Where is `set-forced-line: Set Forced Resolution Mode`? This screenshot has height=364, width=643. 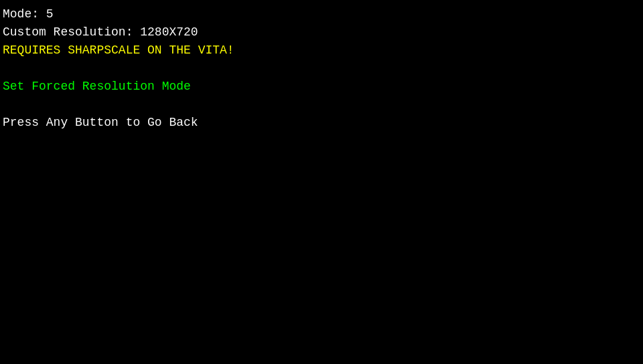 set-forced-line: Set Forced Resolution Mode is located at coordinates (322, 87).